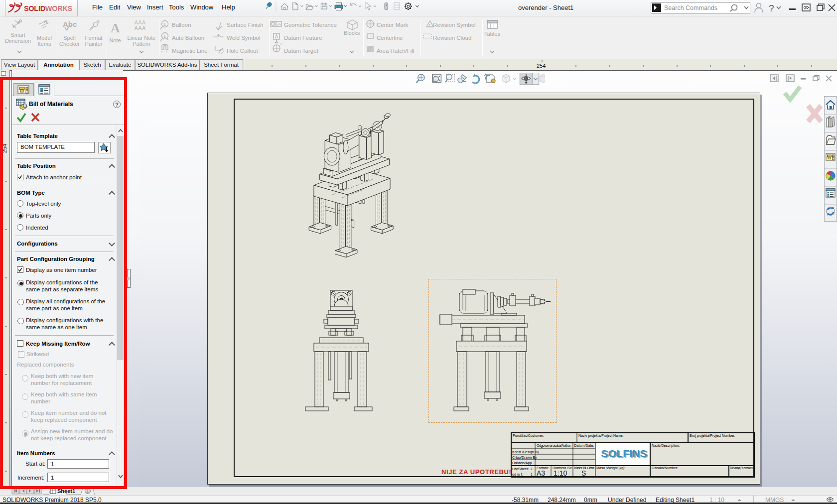 The height and width of the screenshot is (504, 837). Describe the element at coordinates (666, 446) in the screenshot. I see `svg-text: Naziv/Description:` at that location.